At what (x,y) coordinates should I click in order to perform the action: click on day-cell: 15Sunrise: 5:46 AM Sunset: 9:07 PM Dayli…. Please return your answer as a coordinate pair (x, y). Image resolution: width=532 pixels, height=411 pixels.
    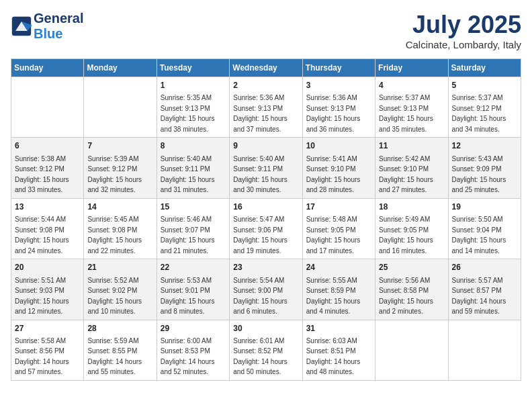
    Looking at the image, I should click on (193, 228).